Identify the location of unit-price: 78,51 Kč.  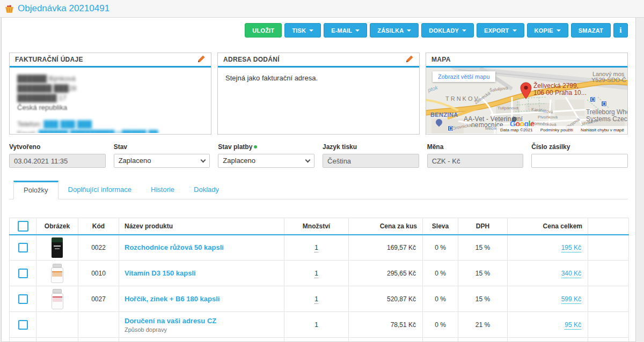
(386, 325).